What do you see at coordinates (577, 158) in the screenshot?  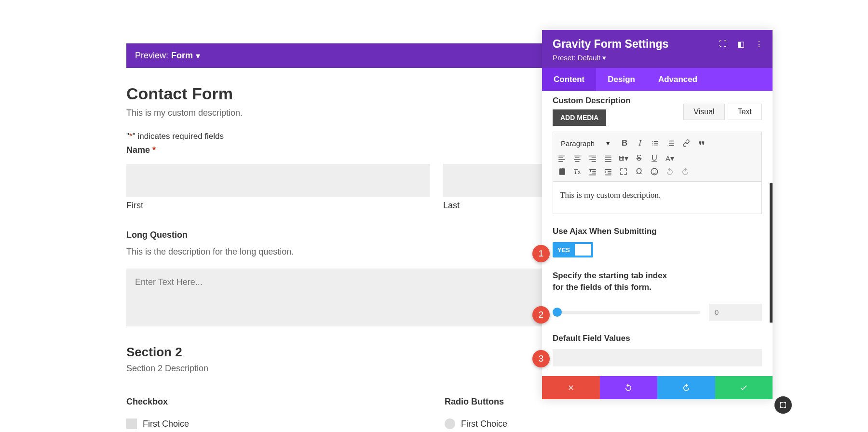 I see `align-center-icon` at bounding box center [577, 158].